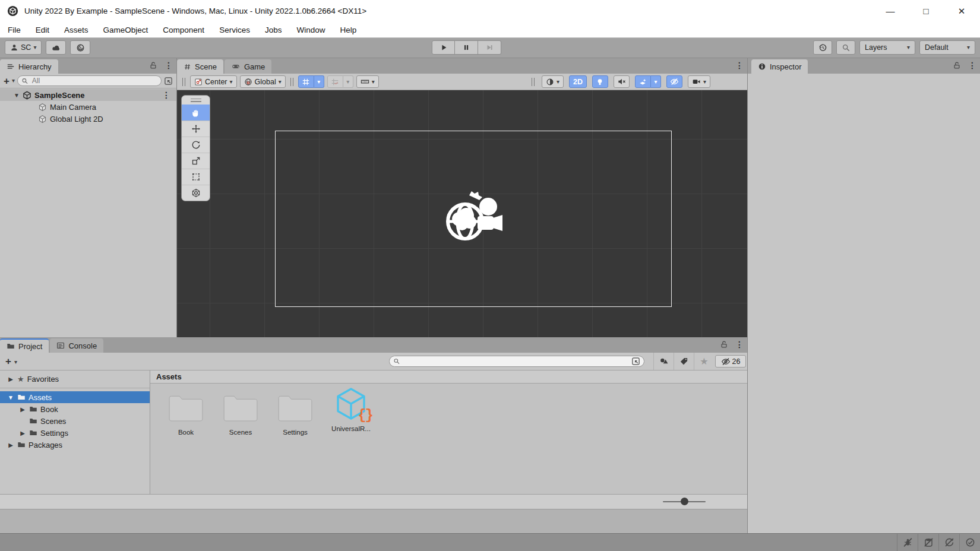  What do you see at coordinates (489, 48) in the screenshot?
I see `step-button` at bounding box center [489, 48].